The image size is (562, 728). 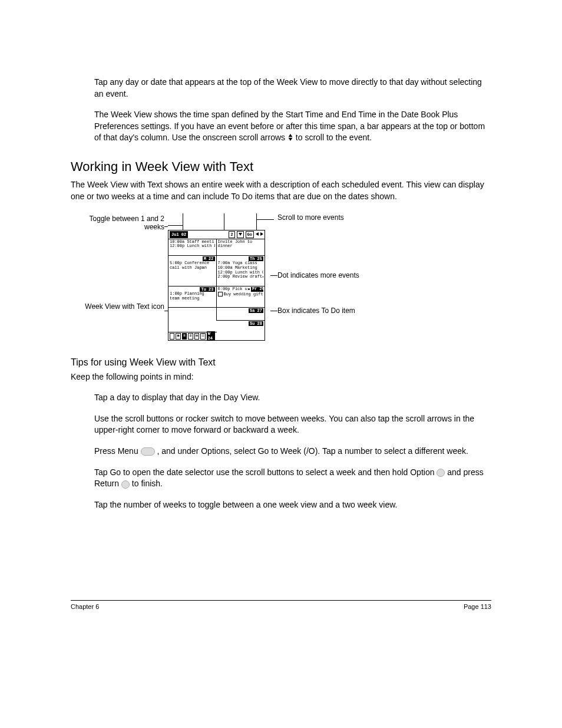 I want to click on tips-heading: Tips for using Week View with Text, so click(x=281, y=363).